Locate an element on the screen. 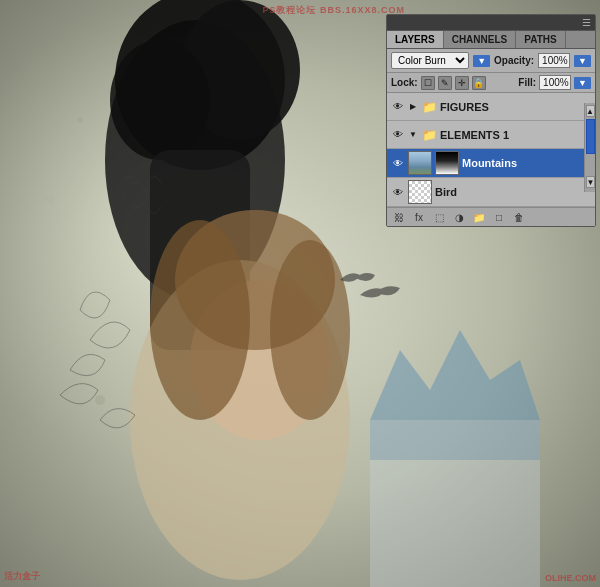 The width and height of the screenshot is (600, 587). blend-opacity-row: Color Burn ▼ Opacity: 100% ▼ is located at coordinates (491, 61).